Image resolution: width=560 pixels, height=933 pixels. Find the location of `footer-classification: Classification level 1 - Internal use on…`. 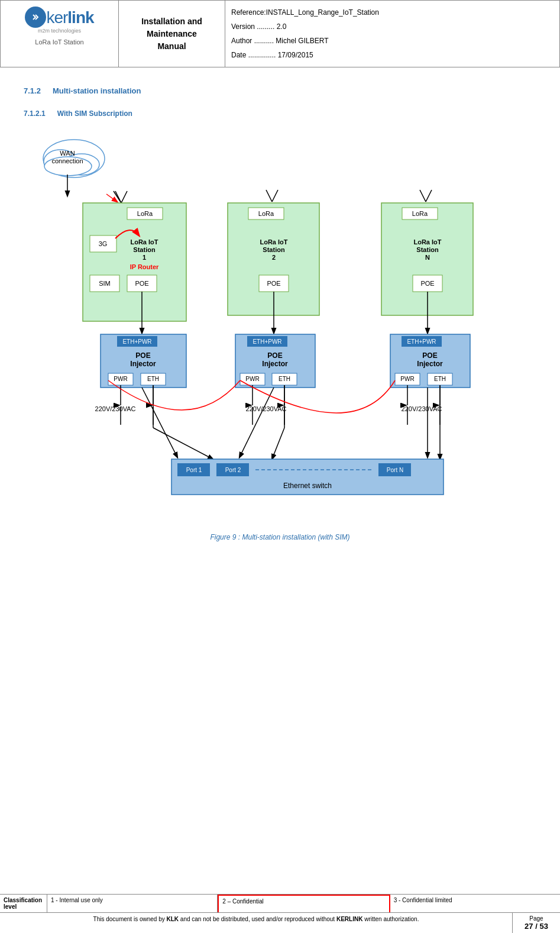

footer-classification: Classification level 1 - Internal use on… is located at coordinates (280, 904).